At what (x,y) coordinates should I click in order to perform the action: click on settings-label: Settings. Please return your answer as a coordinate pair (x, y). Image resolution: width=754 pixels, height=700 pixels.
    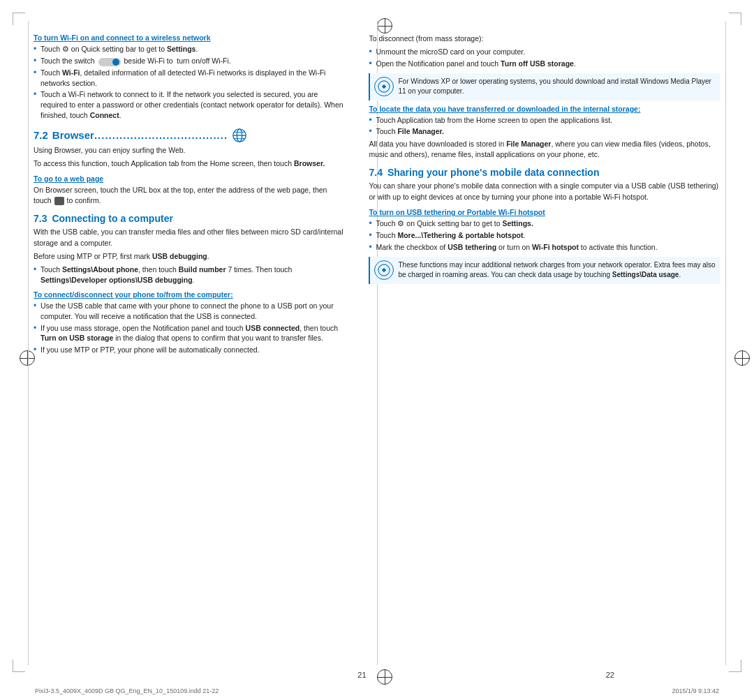
    Looking at the image, I should click on (182, 49).